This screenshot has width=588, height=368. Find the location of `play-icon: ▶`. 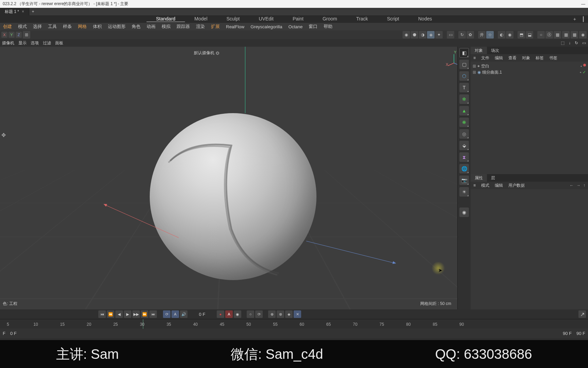

play-icon: ▶ is located at coordinates (128, 314).